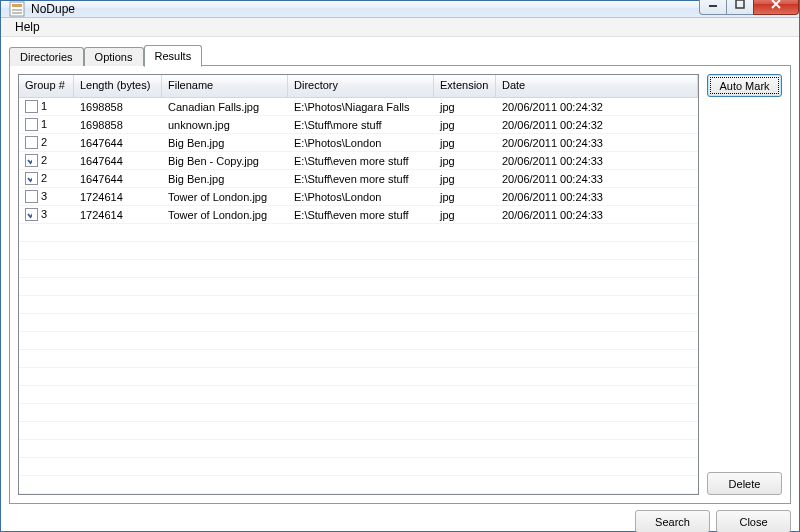 This screenshot has height=532, width=800. What do you see at coordinates (672, 521) in the screenshot?
I see `search-button: Search` at bounding box center [672, 521].